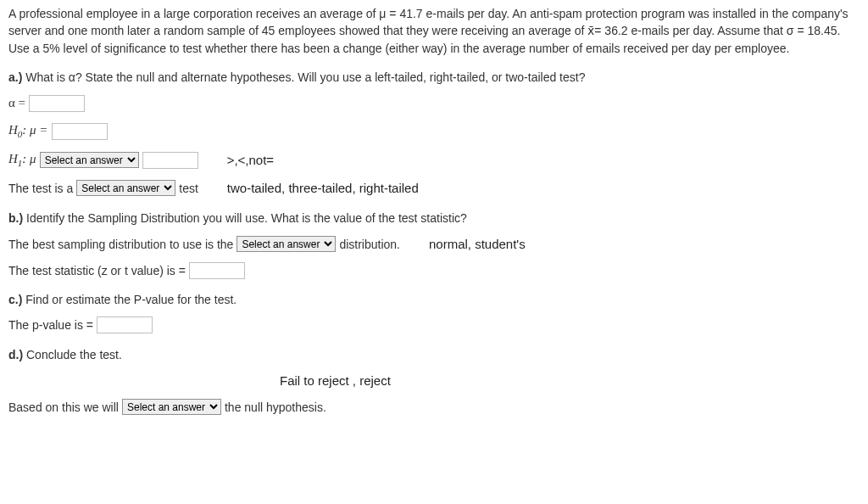 Image resolution: width=868 pixels, height=504 pixels. Describe the element at coordinates (29, 132) in the screenshot. I see `h0-symbol: H0: μ =` at that location.